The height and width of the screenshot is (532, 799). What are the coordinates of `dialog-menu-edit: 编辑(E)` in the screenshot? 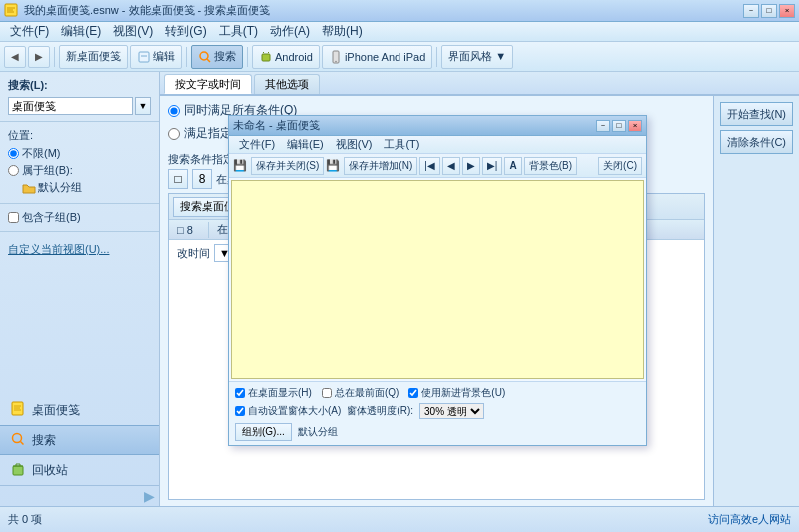 It's located at (306, 144).